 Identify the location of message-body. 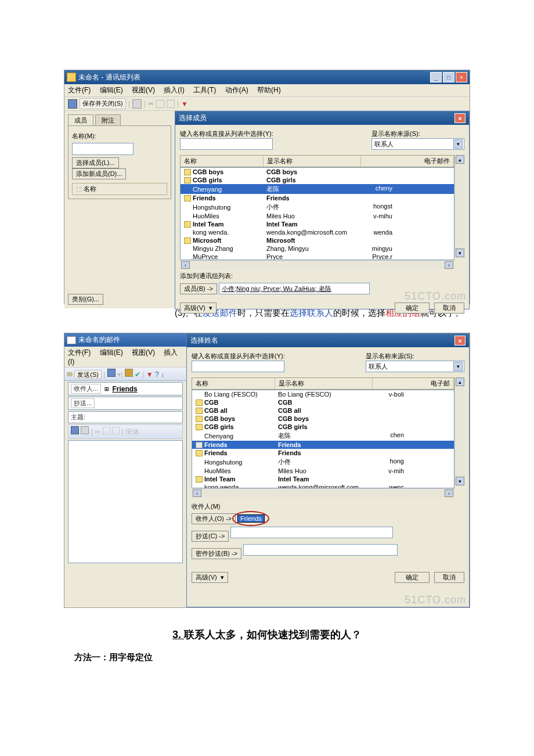
(125, 502).